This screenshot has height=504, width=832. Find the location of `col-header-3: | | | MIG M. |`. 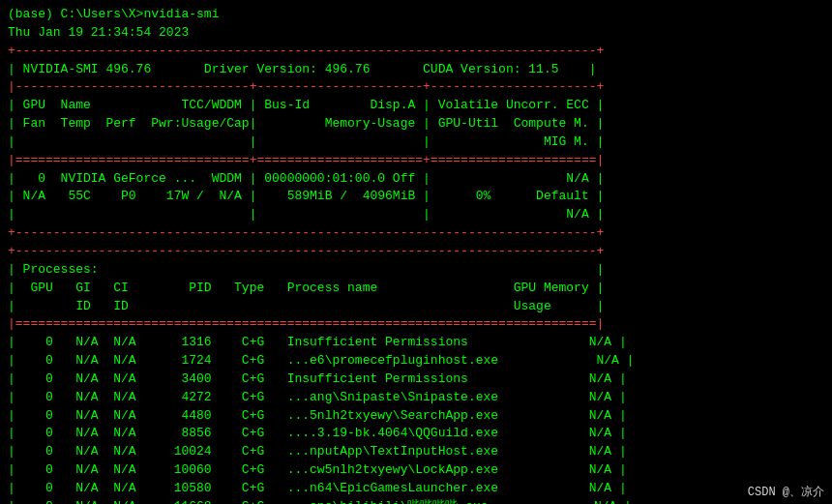

col-header-3: | | | MIG M. | is located at coordinates (416, 143).